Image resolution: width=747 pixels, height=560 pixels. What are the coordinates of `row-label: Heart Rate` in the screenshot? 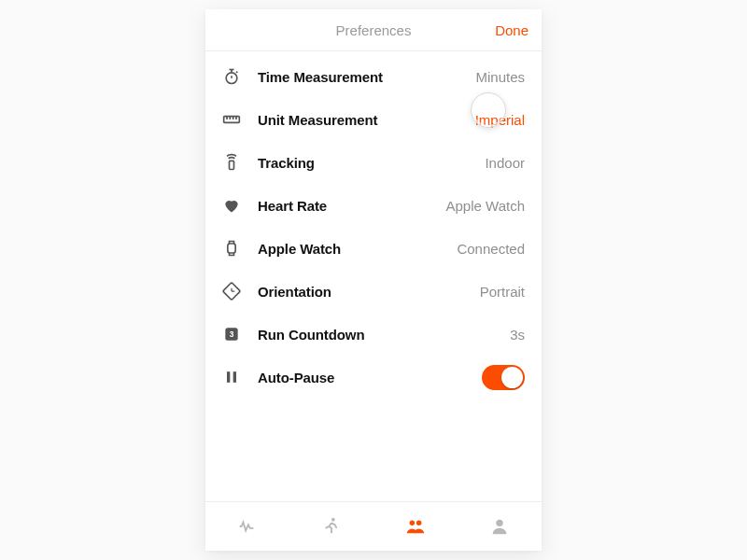 It's located at (292, 205).